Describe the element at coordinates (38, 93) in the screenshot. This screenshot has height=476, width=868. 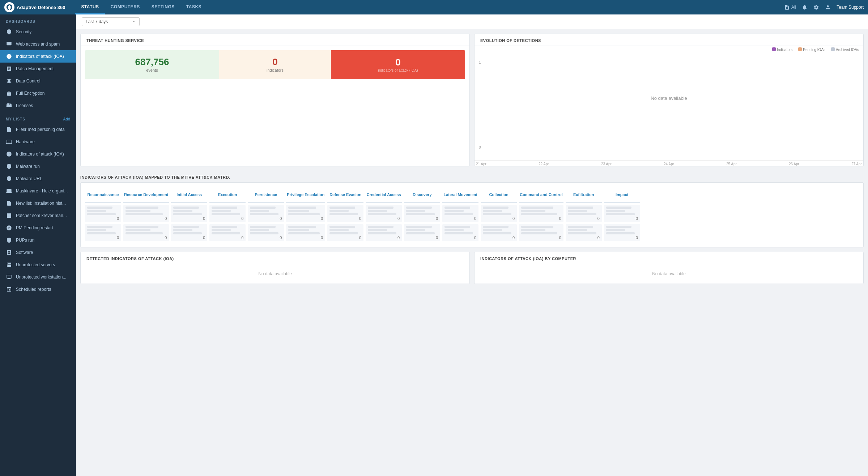
I see `sidebar-item-encryption: Full Encryption` at that location.